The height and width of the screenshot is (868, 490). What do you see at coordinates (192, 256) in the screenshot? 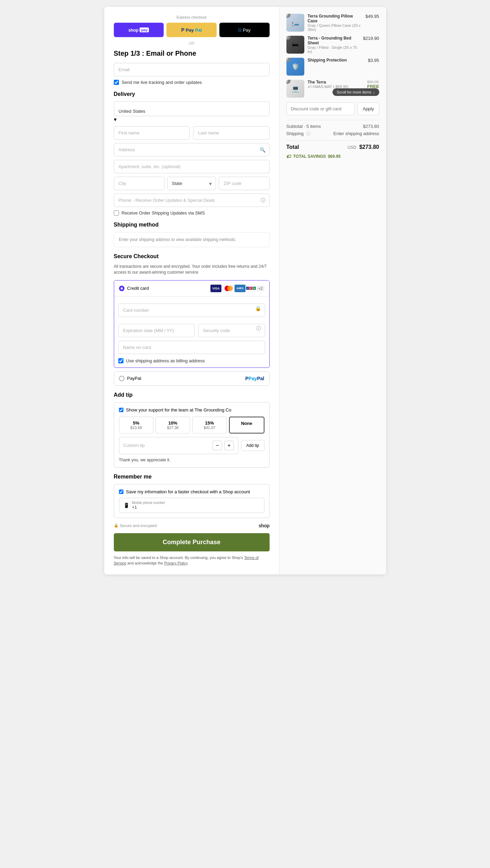
I see `secure-checkout-heading: Secure Checkout` at bounding box center [192, 256].